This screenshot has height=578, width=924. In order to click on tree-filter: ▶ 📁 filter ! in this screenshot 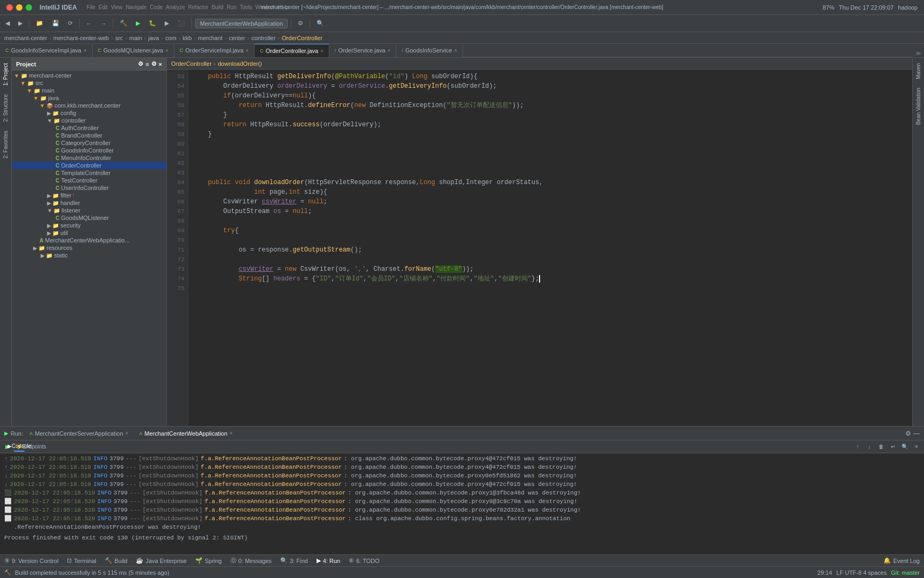, I will do `click(89, 195)`.